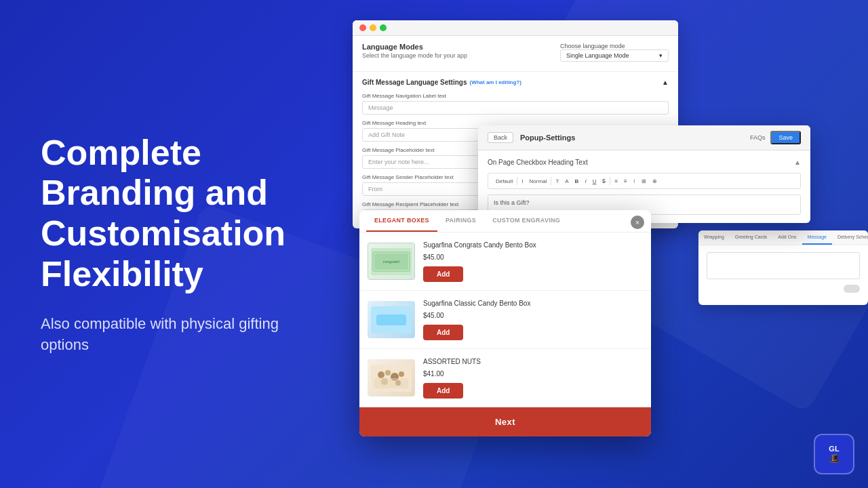 This screenshot has width=868, height=488. What do you see at coordinates (443, 390) in the screenshot?
I see `add-nuts-button: Add` at bounding box center [443, 390].